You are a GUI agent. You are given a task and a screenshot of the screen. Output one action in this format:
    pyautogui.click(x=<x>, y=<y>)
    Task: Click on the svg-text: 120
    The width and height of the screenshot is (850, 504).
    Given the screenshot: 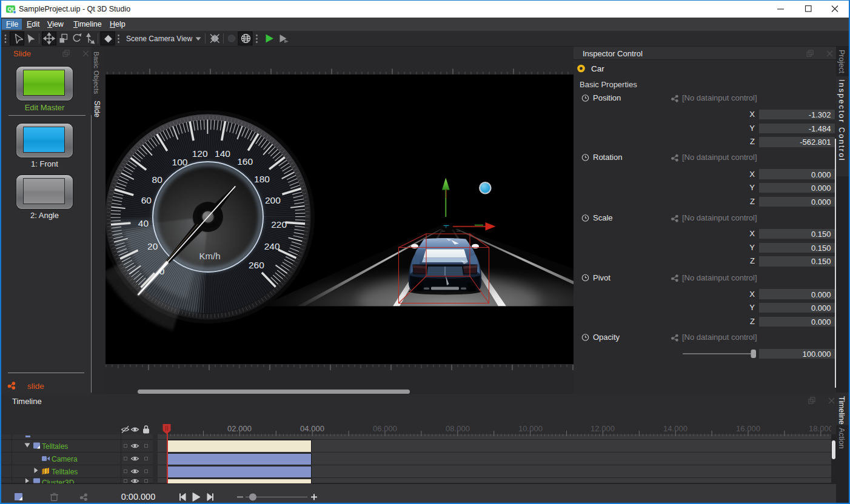 What is the action you would take?
    pyautogui.click(x=200, y=154)
    